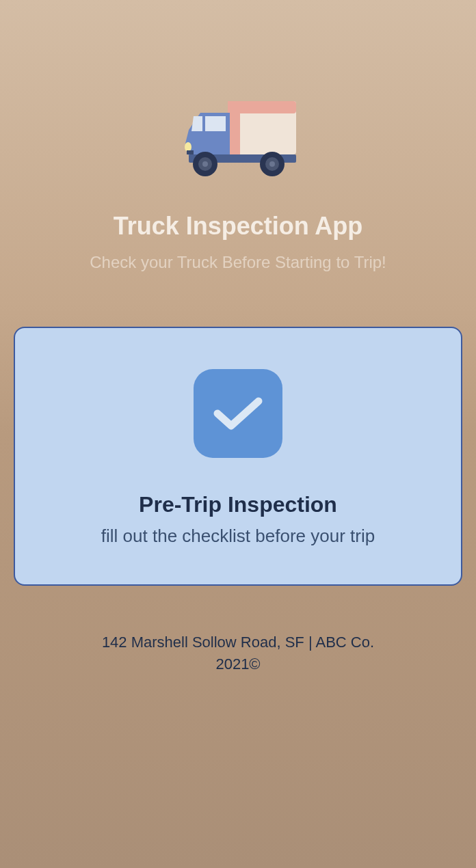 This screenshot has width=476, height=868. What do you see at coordinates (238, 642) in the screenshot?
I see `footer-address: 142 Marshell Sollow Road, SF | ABC Co.` at bounding box center [238, 642].